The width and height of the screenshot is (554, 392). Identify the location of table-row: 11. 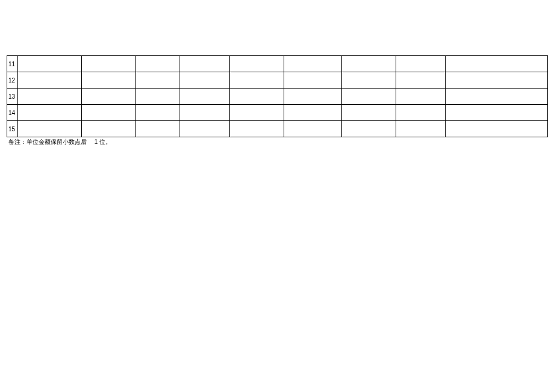
(278, 64).